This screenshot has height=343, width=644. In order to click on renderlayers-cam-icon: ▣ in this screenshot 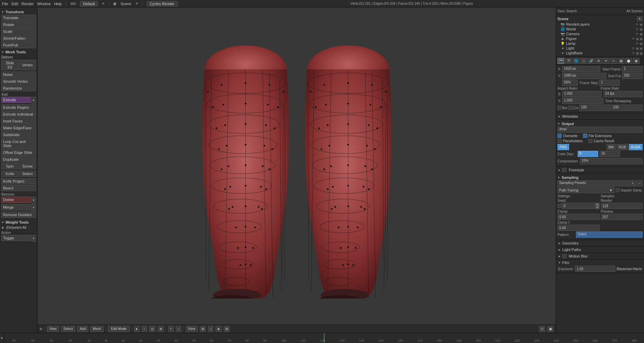, I will do `click(641, 25)`.